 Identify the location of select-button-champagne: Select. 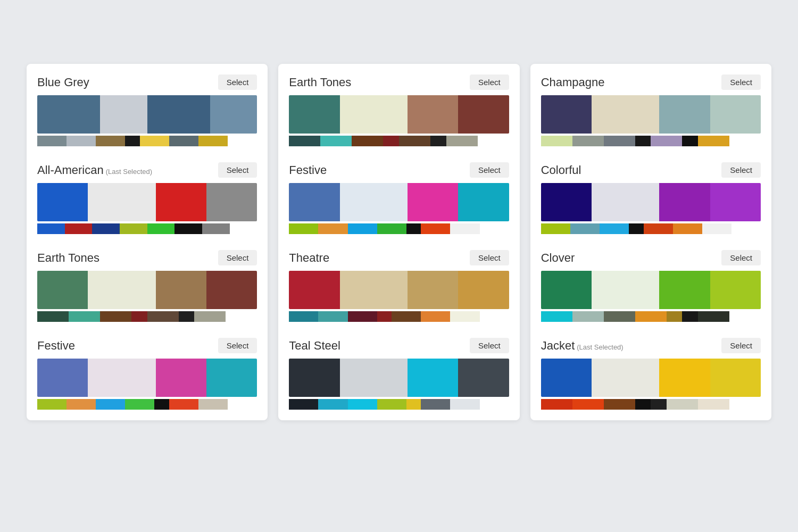
(741, 82).